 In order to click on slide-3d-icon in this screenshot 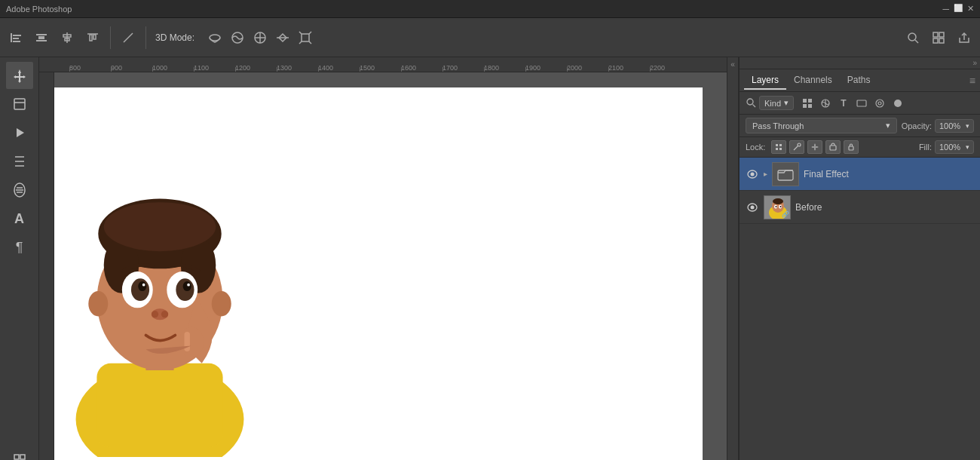, I will do `click(283, 38)`.